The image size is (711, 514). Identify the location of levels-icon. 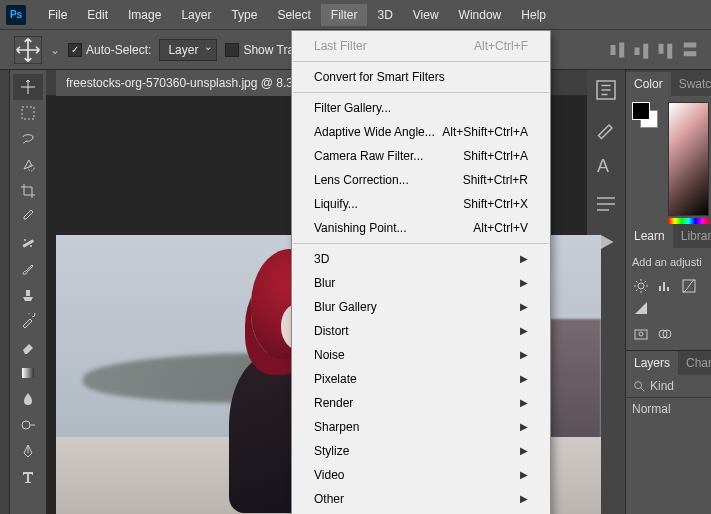
(665, 286).